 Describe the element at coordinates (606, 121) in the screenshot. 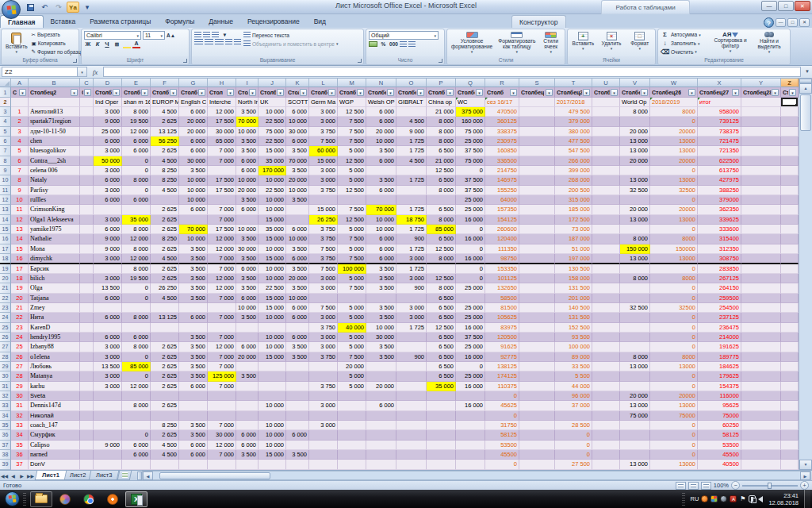

I see `cell-U4` at that location.